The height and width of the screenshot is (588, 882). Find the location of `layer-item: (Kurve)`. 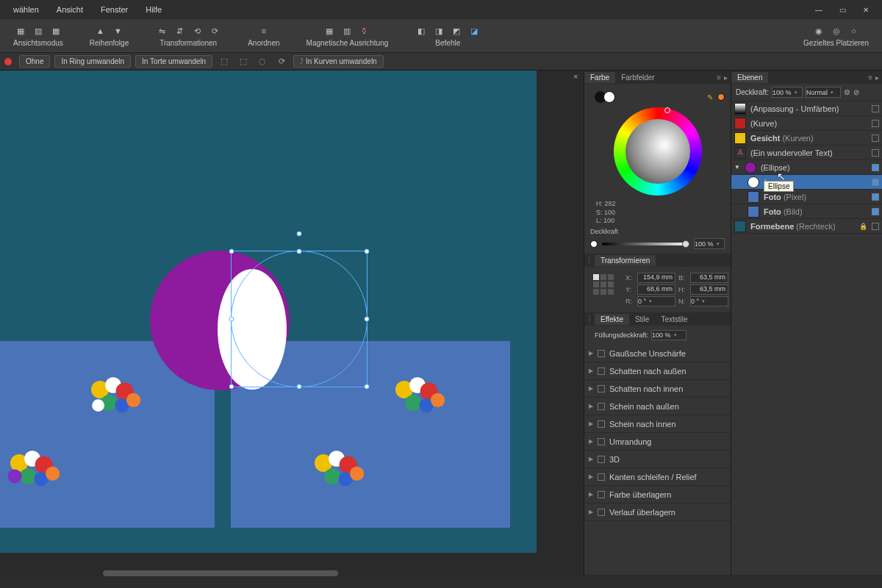

layer-item: (Kurve) is located at coordinates (807, 123).